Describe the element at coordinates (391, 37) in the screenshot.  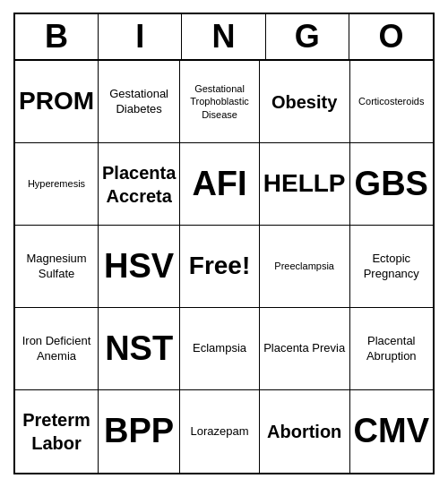
I see `header-letter: O` at that location.